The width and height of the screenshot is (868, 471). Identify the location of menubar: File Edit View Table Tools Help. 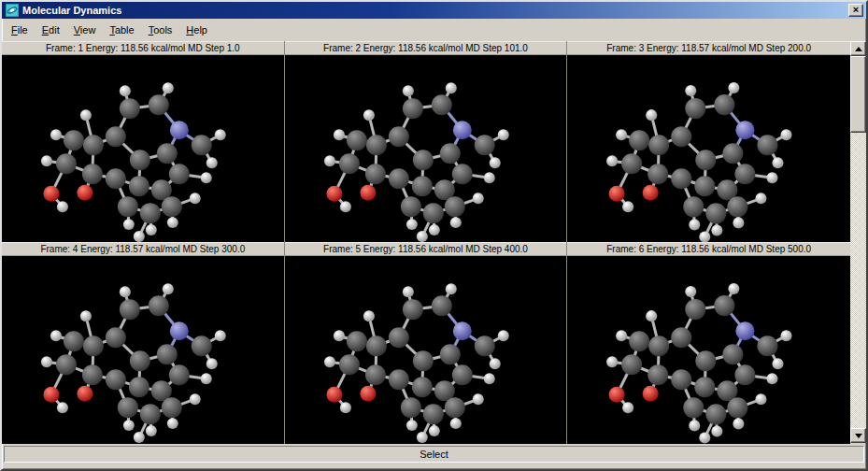
(434, 30).